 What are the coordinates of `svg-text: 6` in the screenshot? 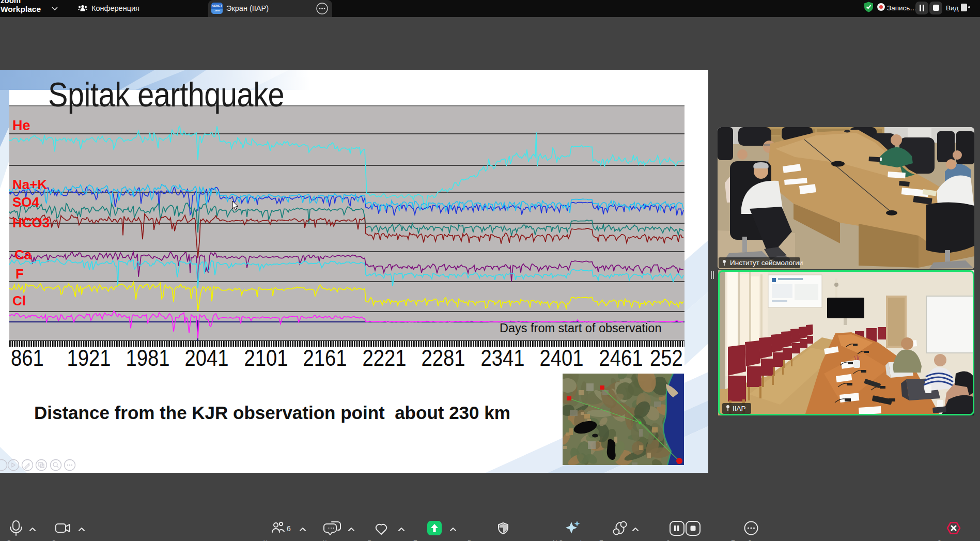 It's located at (289, 529).